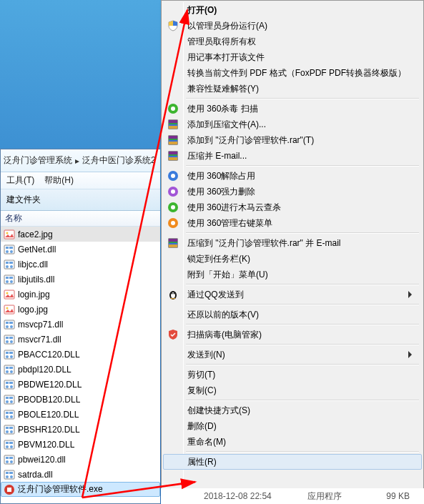  I want to click on file-row: login.jpg, so click(80, 295).